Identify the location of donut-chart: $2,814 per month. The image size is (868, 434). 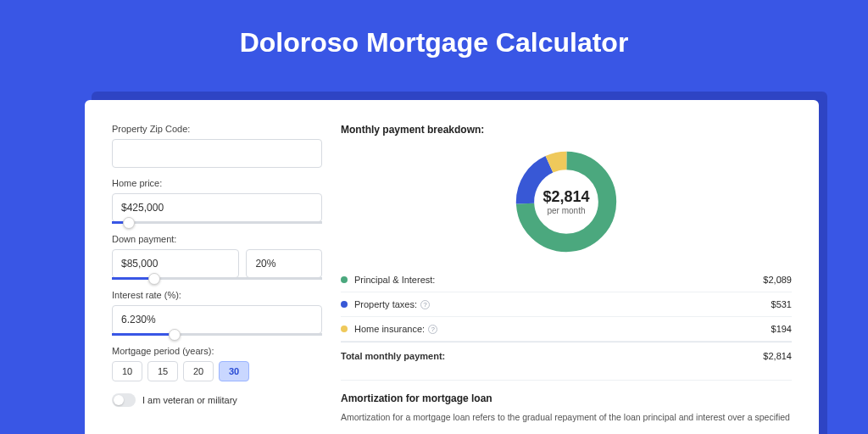
(566, 202).